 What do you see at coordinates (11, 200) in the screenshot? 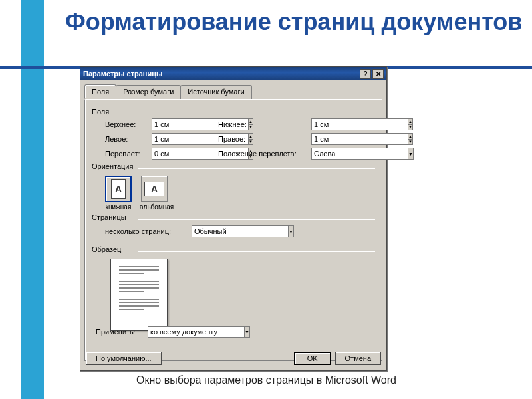
I see `left-margin` at bounding box center [11, 200].